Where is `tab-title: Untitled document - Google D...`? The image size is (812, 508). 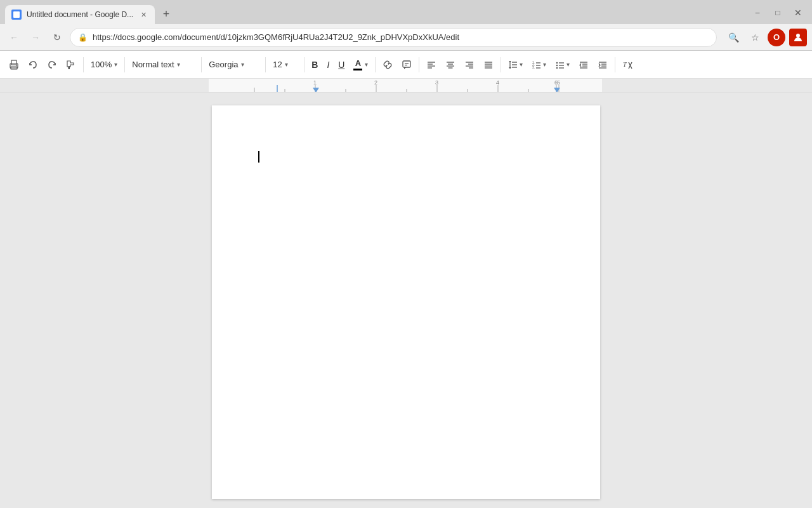
tab-title: Untitled document - Google D... is located at coordinates (80, 15).